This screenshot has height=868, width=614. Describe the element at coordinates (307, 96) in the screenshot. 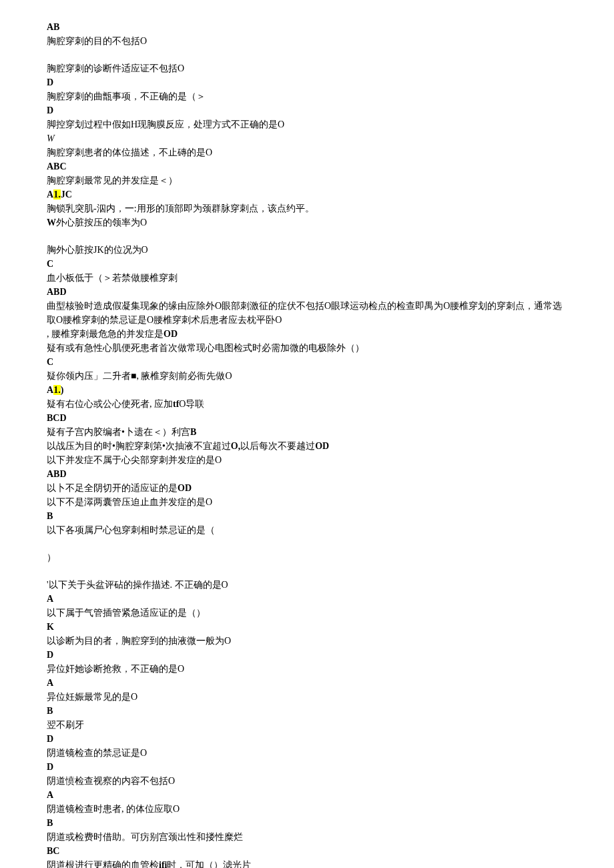

I see `text-line: 胸腔穿刺的曲甑事项，不正确的是（＞` at that location.